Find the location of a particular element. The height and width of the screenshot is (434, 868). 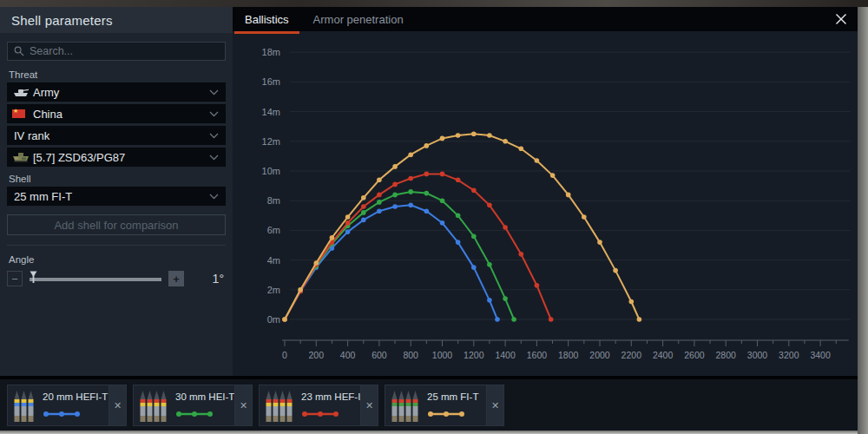

shell-legend-card: 23 mm HEF-I✕ is located at coordinates (319, 405).